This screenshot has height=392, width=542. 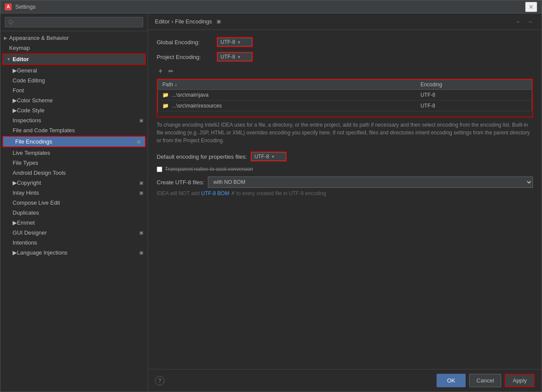 What do you see at coordinates (74, 163) in the screenshot?
I see `sidebar-item-file-types: File Types` at bounding box center [74, 163].